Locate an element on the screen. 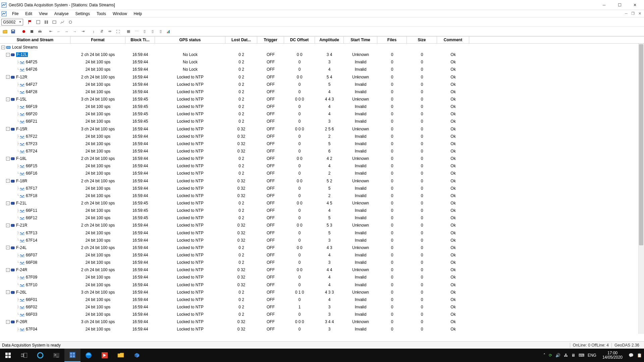 Image resolution: width=644 pixels, height=362 pixels. tree-root-row: − Local Streams is located at coordinates (322, 47).